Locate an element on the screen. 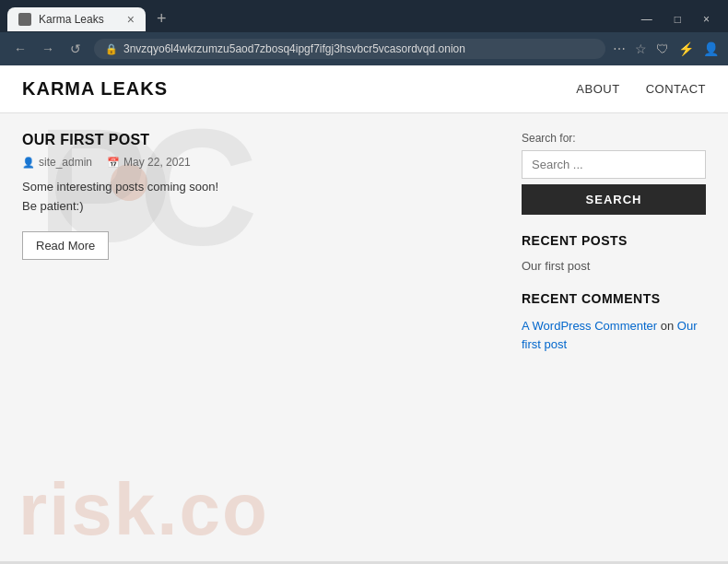 The width and height of the screenshot is (728, 564). recent-posts-section: RECENT POSTS Our first post is located at coordinates (614, 253).